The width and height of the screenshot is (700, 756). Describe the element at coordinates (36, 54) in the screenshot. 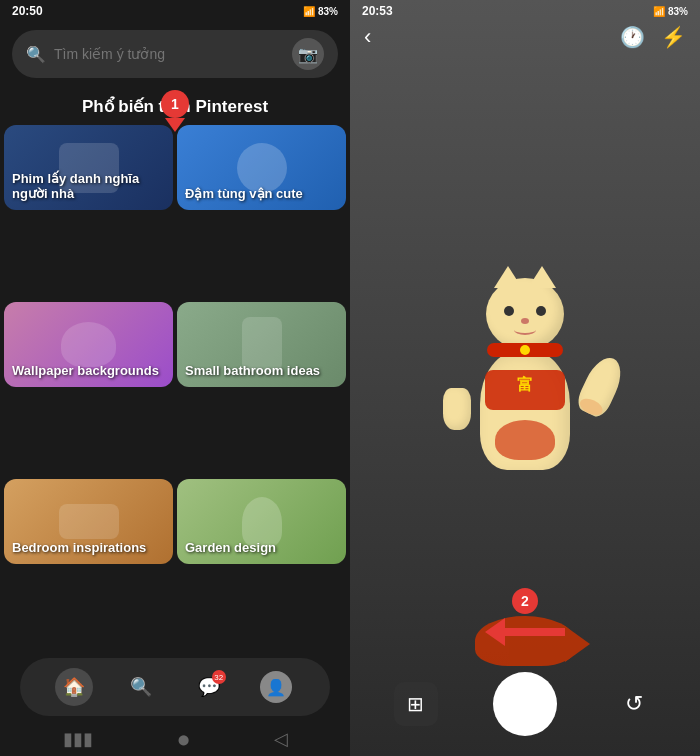

I see `search-icon: 🔍` at that location.